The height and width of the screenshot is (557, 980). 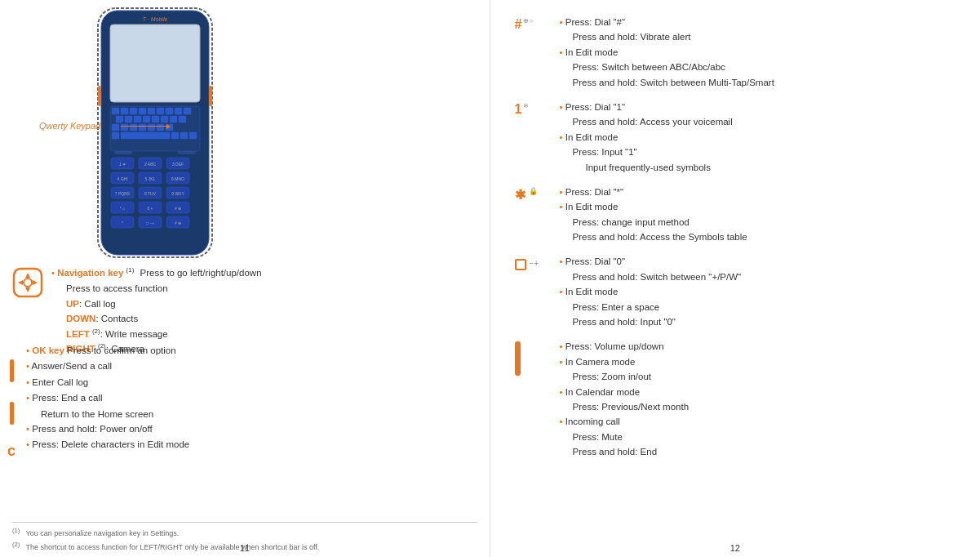 What do you see at coordinates (254, 350) in the screenshot?
I see `ok-key-item: OK key Press to confirm an option` at bounding box center [254, 350].